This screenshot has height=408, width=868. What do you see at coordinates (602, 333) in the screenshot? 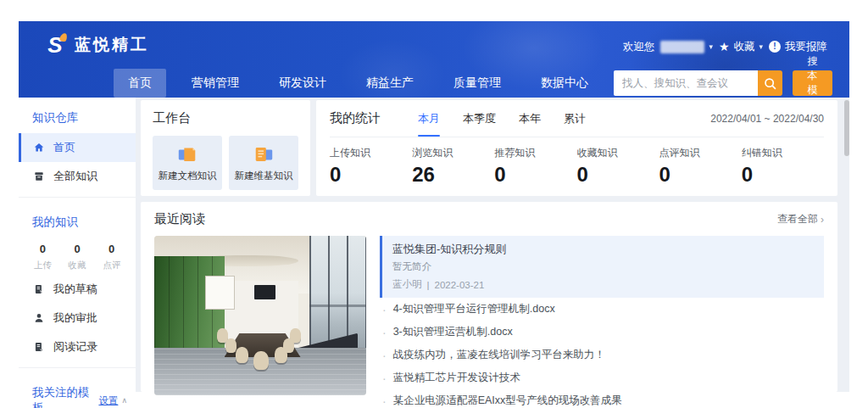
I see `reading-list-item: · 3-知识管理运营机制.docx` at bounding box center [602, 333].